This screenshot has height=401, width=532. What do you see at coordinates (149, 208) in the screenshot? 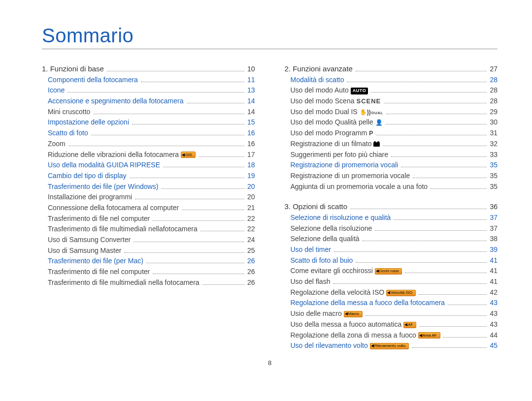
I see `toc-entry: Connessione della fotocamera al computer…` at bounding box center [149, 208].